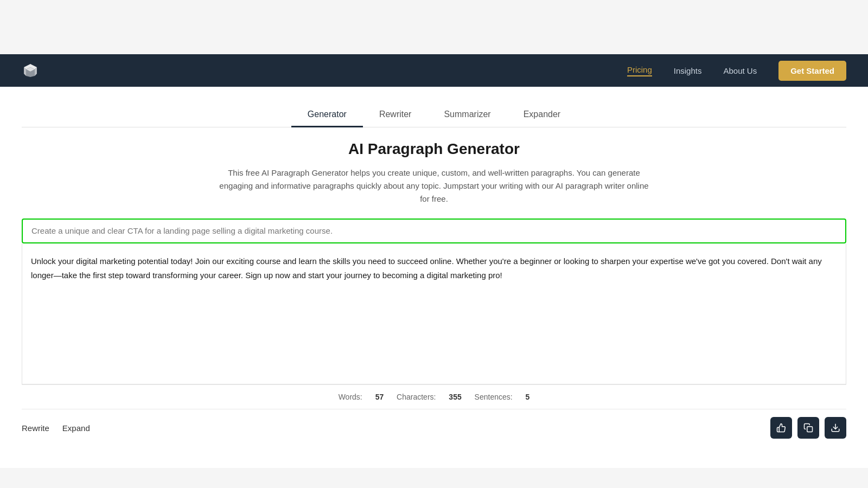 The image size is (868, 488). I want to click on tab-expander: Expander, so click(542, 115).